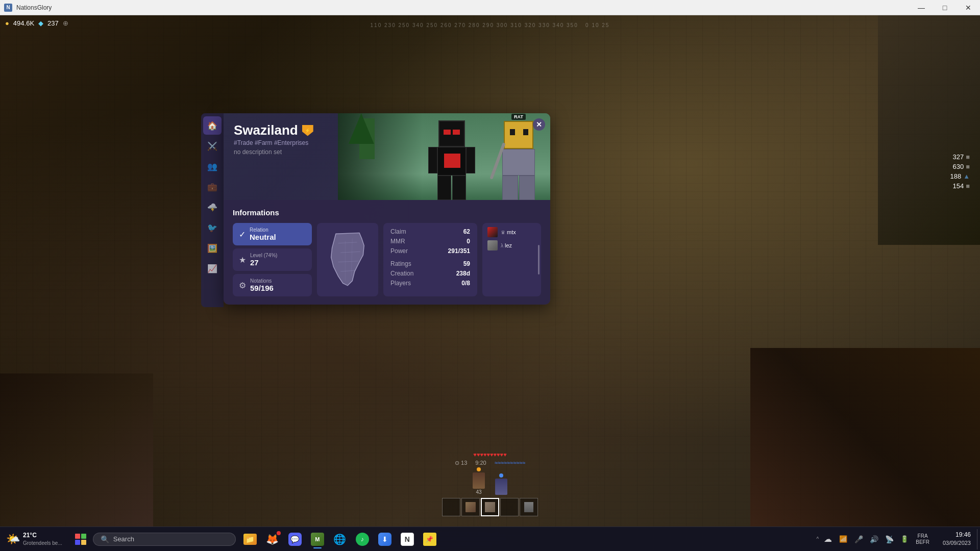  Describe the element at coordinates (968, 8) in the screenshot. I see `close-button: ✕` at that location.